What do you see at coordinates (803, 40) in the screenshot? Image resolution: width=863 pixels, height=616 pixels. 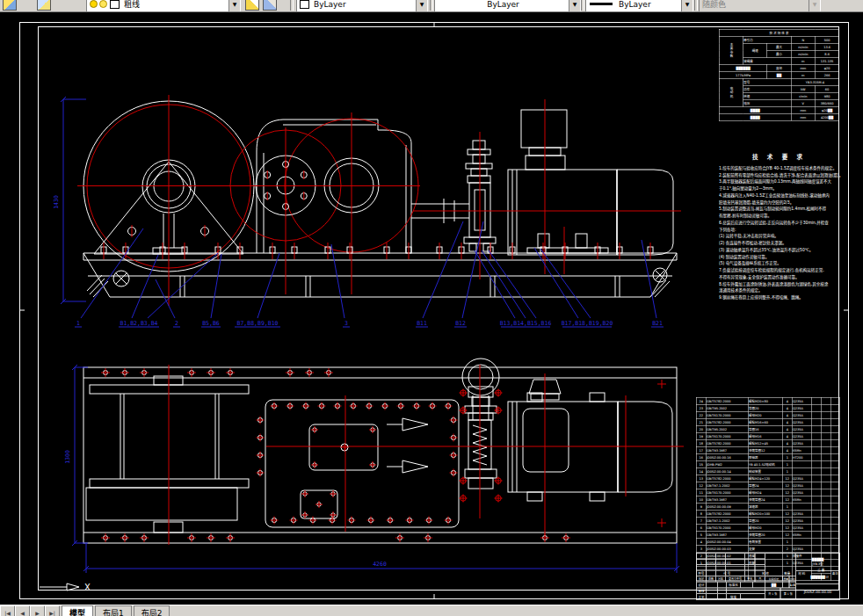 I see `spec-cell: N` at bounding box center [803, 40].